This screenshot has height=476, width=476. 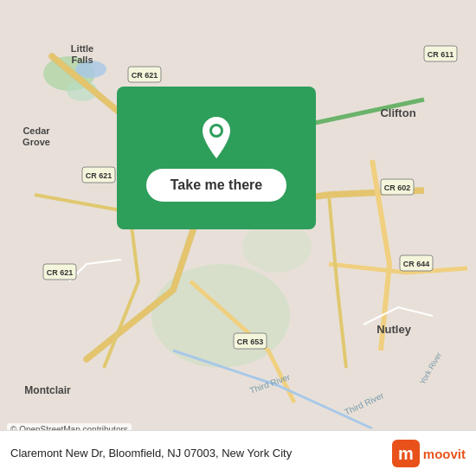 What do you see at coordinates (445, 453) in the screenshot?
I see `moovit-brand-name: moovit` at bounding box center [445, 453].